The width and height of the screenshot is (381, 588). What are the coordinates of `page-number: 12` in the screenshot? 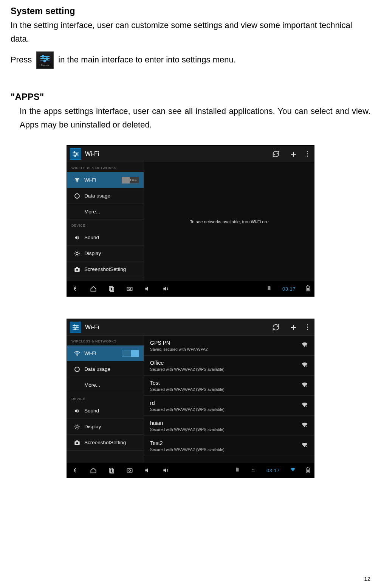 It's located at (367, 579).